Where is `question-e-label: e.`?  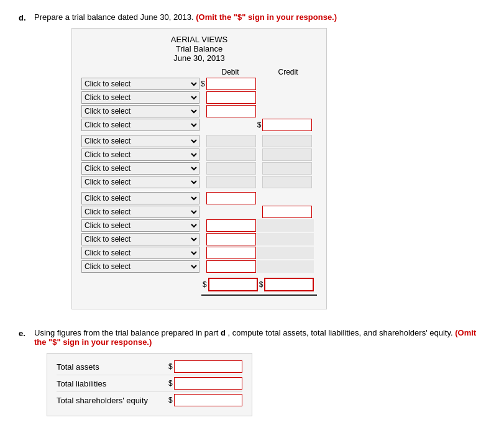
question-e-label: e. is located at coordinates (26, 333).